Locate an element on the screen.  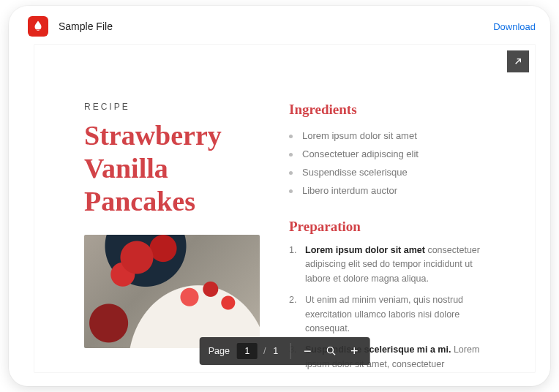
header-bar: Sample File Download is located at coordinates (280, 25).